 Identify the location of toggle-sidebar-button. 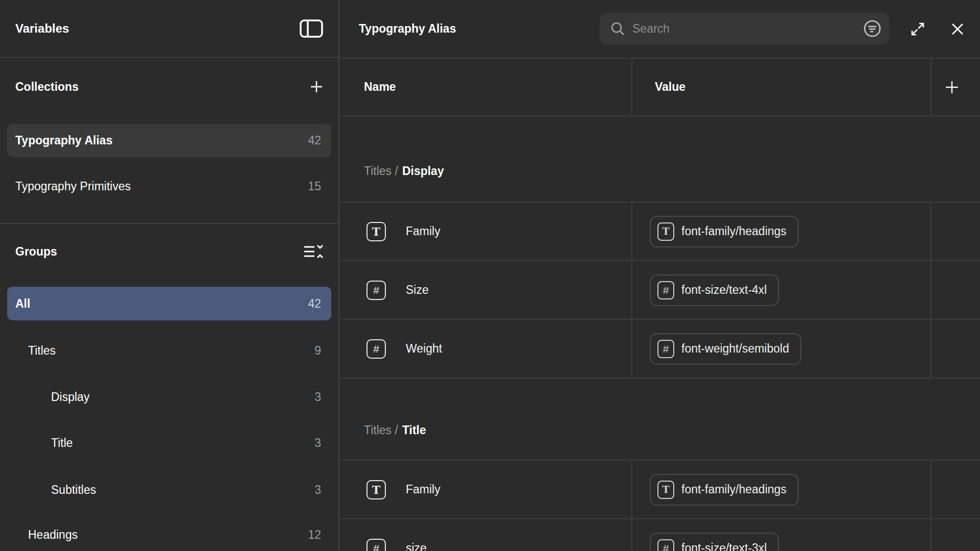
(311, 29).